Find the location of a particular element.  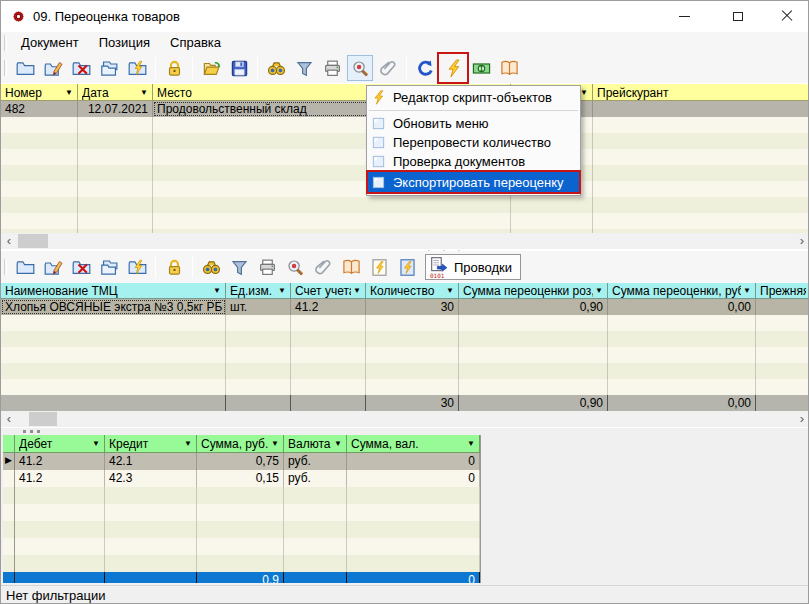

column-header-3: Валюта▼ is located at coordinates (316, 444).